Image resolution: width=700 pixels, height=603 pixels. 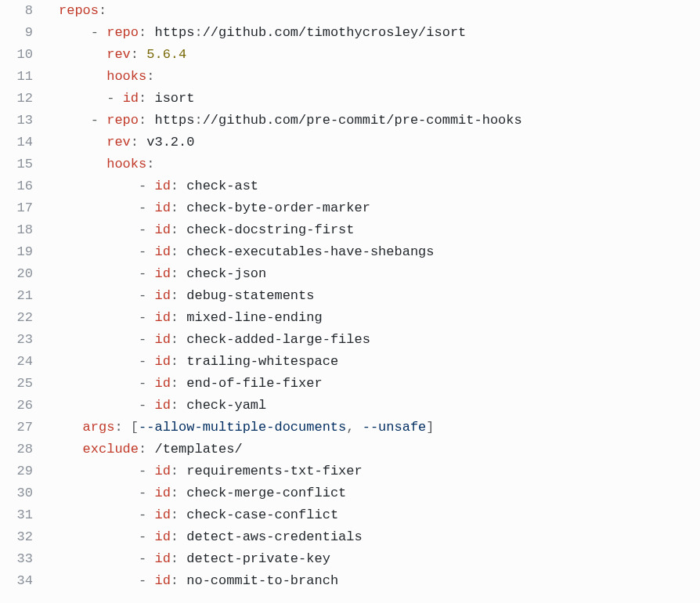 What do you see at coordinates (22, 296) in the screenshot?
I see `line-number-gutter: 8910111213141516171819202122232425262728…` at bounding box center [22, 296].